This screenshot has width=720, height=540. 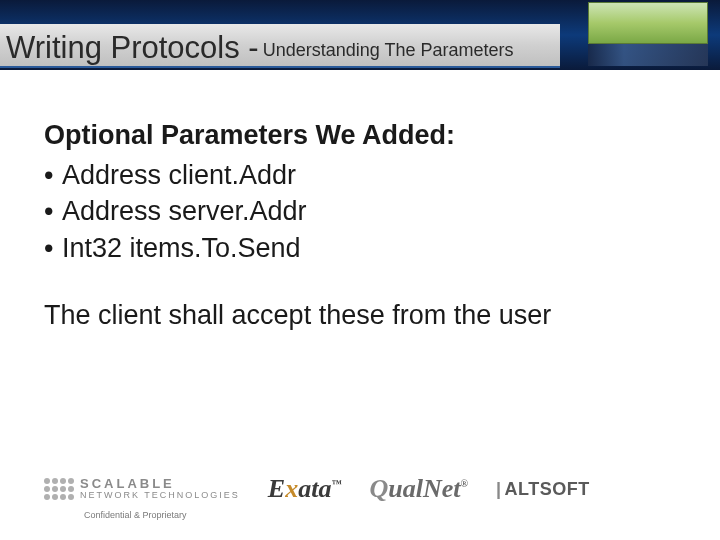 I want to click on slide-title-sub: Understanding The Parameters, so click(x=388, y=50).